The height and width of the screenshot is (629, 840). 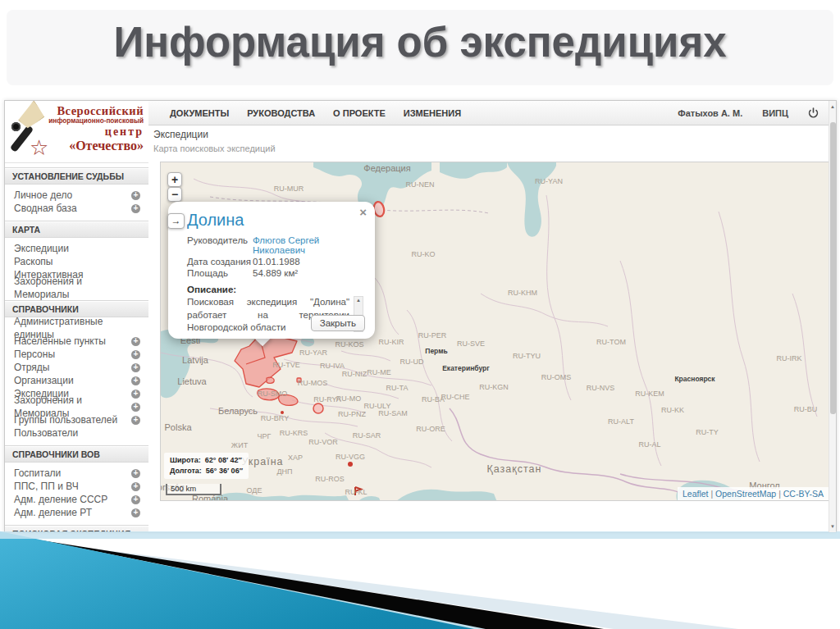 I want to click on leader-link: Флюгов Сергей Николаевич, so click(x=308, y=245).